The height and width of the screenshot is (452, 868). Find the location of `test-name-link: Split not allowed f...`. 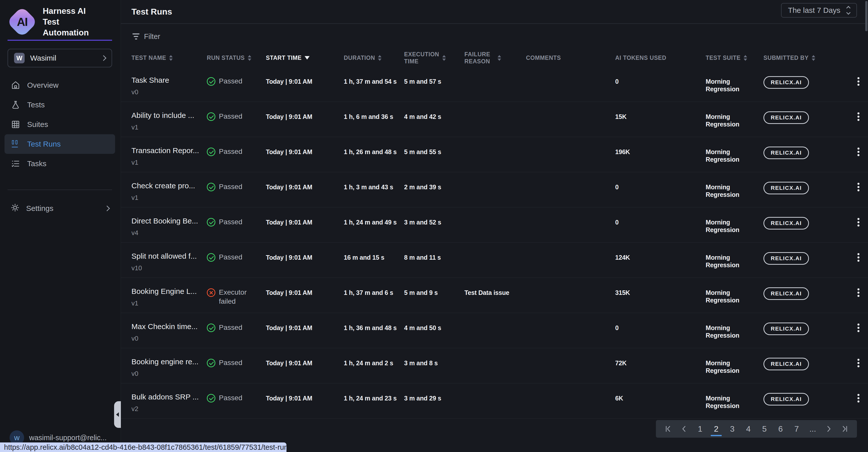

test-name-link: Split not allowed f... is located at coordinates (167, 251).